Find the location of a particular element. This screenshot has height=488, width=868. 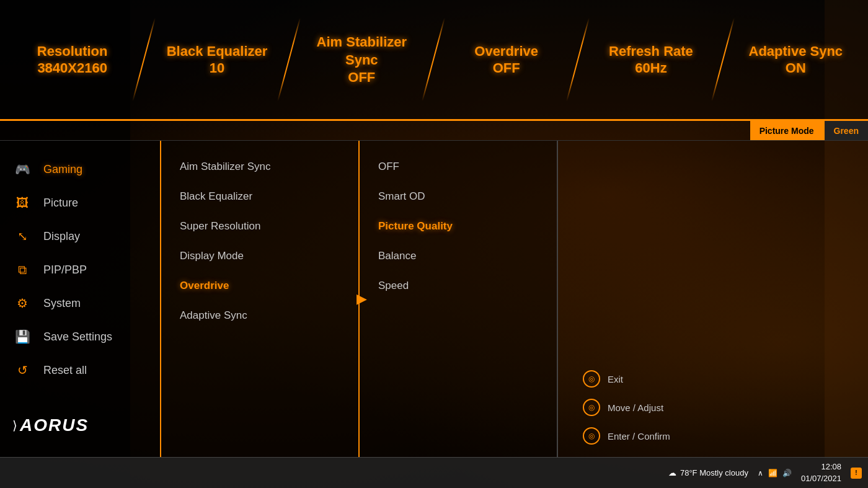

top-bar-label-1: Black Equalizer is located at coordinates (217, 52).